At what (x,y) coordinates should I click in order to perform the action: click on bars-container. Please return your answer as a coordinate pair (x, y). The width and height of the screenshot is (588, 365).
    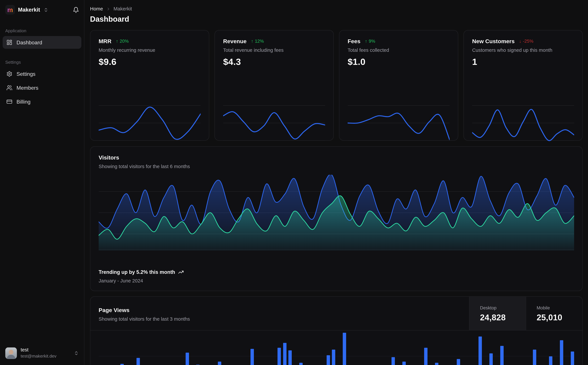
    Looking at the image, I should click on (336, 342).